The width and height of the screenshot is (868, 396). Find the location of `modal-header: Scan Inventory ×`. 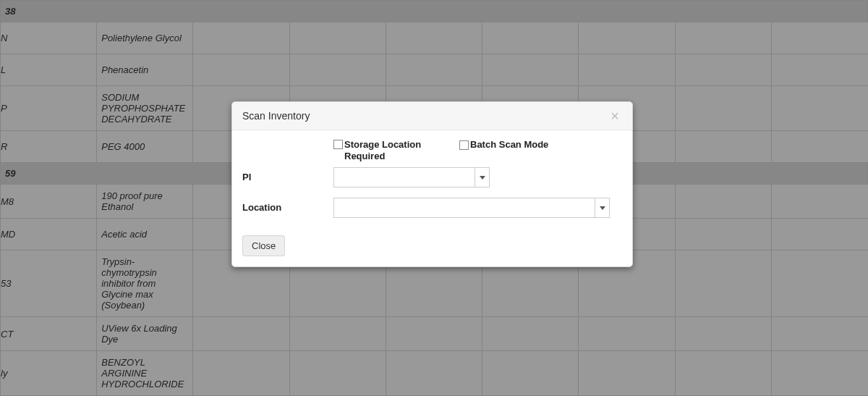

modal-header: Scan Inventory × is located at coordinates (433, 116).